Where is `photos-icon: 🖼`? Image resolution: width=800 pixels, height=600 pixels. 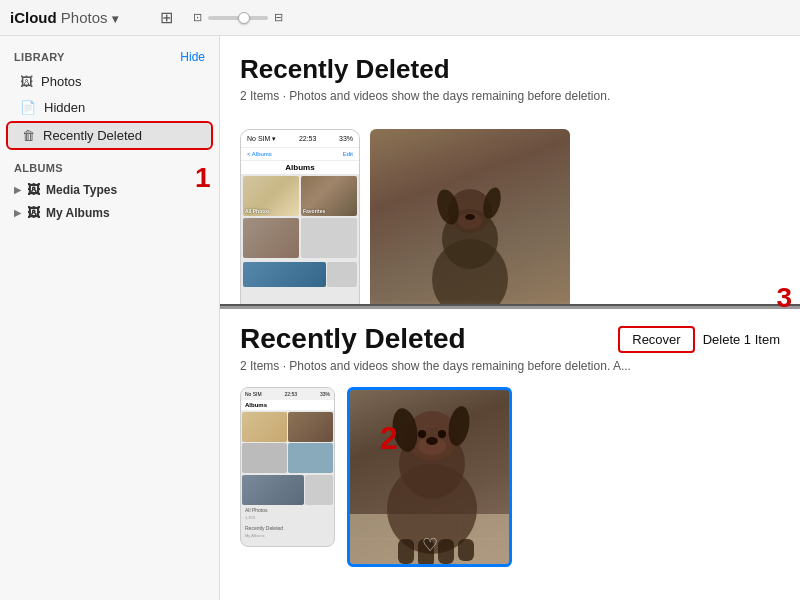 photos-icon: 🖼 is located at coordinates (26, 82).